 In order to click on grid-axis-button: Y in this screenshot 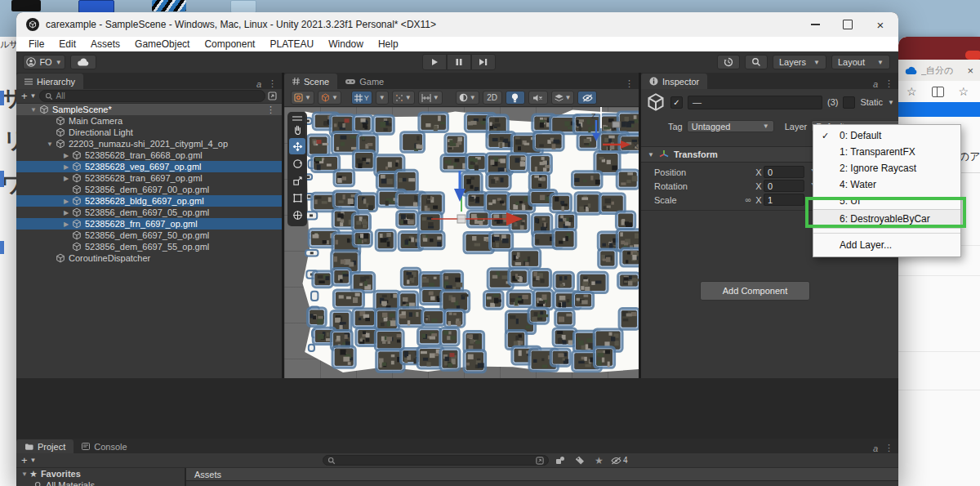, I will do `click(362, 98)`.